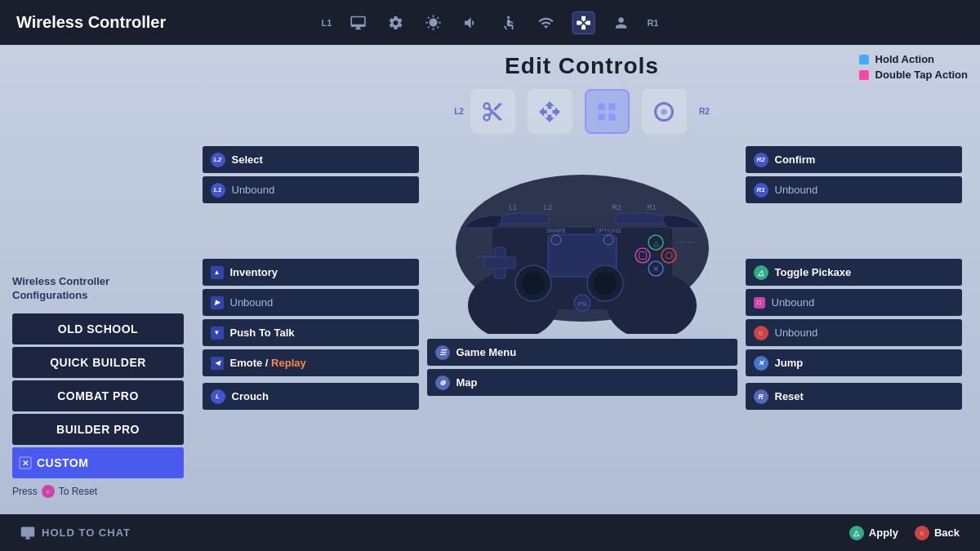  Describe the element at coordinates (913, 75) in the screenshot. I see `legend-double-tap: Double Tap Action` at that location.